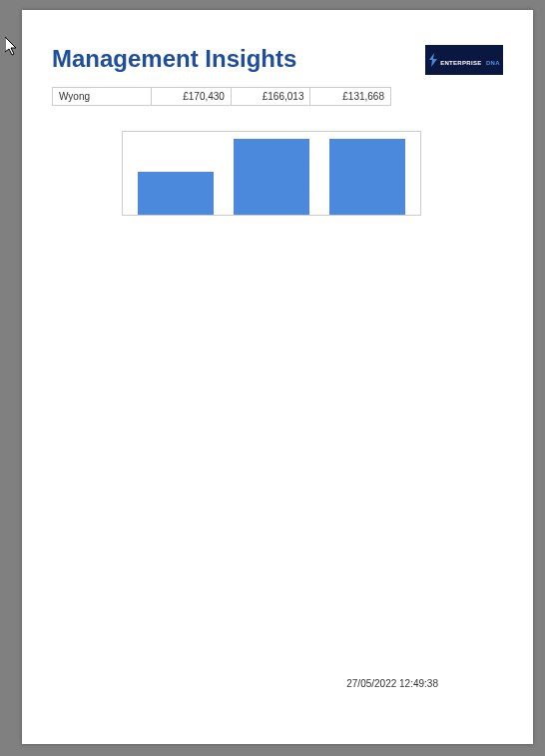  What do you see at coordinates (470, 60) in the screenshot?
I see `logo-text: ENTERPRISE DNA` at bounding box center [470, 60].